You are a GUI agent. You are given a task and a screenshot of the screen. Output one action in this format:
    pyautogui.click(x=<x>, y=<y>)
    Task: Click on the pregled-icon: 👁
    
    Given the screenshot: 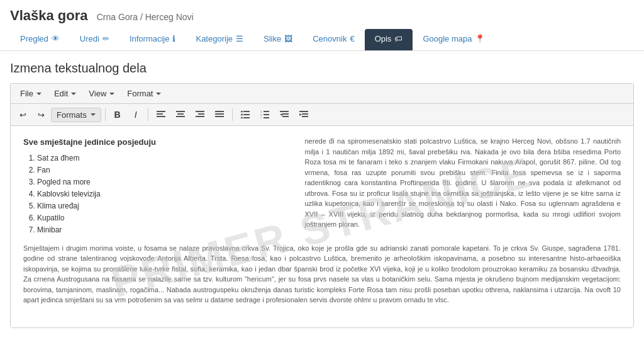 What is the action you would take?
    pyautogui.click(x=55, y=39)
    